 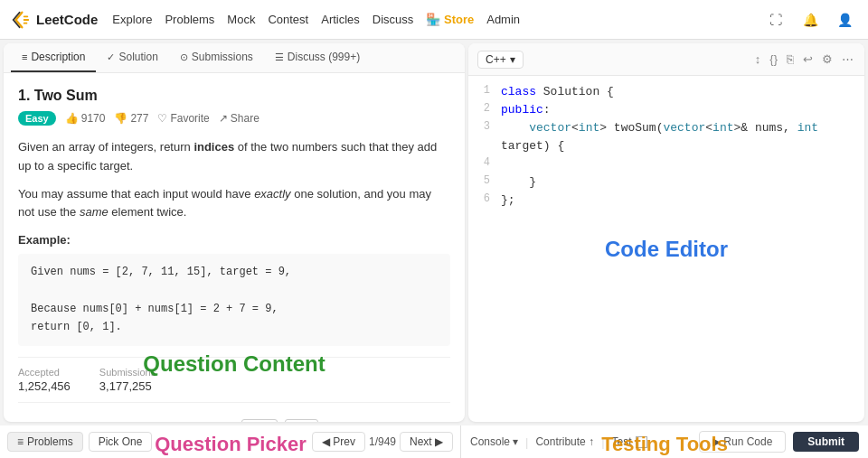 What do you see at coordinates (24, 57) in the screenshot?
I see `description-tab-icon: ≡` at bounding box center [24, 57].